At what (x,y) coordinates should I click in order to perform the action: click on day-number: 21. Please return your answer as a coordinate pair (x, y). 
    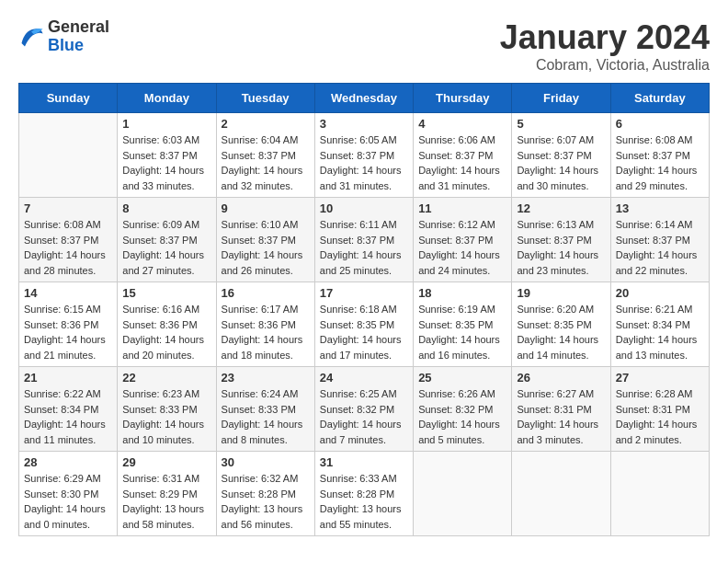
    Looking at the image, I should click on (68, 377).